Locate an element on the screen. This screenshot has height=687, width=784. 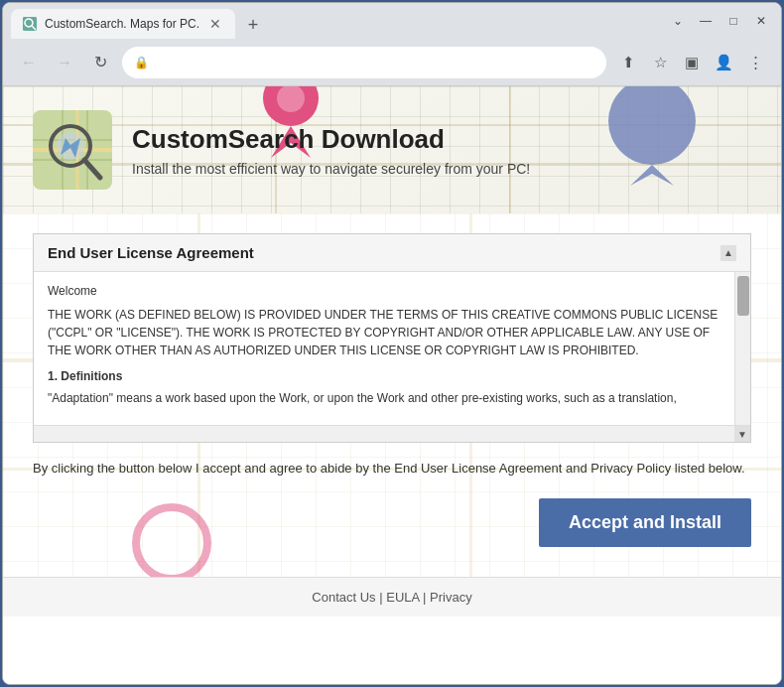
blue-pin-top is located at coordinates (652, 138).